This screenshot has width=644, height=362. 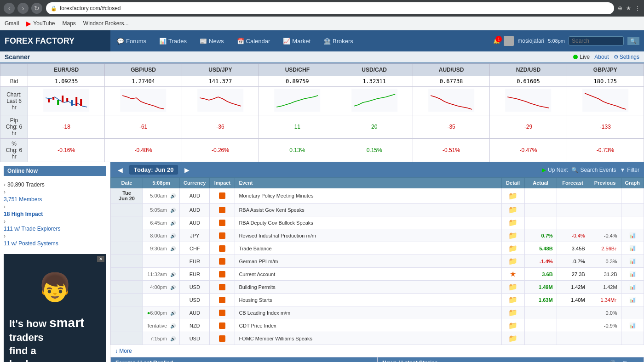 I want to click on pair-header-audusd: AUD/USD, so click(x=451, y=70).